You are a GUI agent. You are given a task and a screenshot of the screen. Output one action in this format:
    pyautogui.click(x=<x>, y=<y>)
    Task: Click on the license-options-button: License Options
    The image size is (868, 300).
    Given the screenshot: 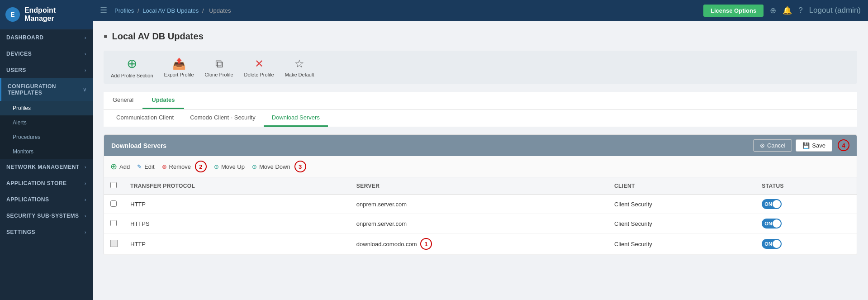 What is the action you would take?
    pyautogui.click(x=734, y=11)
    